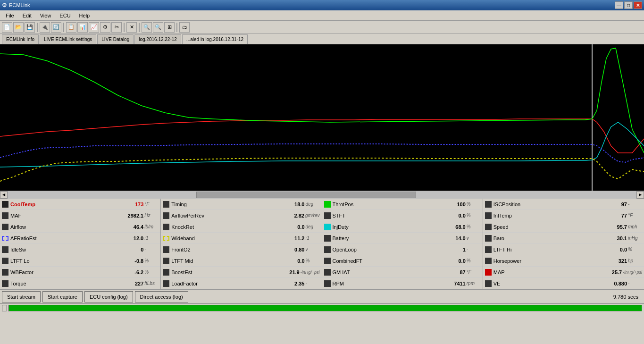  I want to click on menu-view: View, so click(46, 16).